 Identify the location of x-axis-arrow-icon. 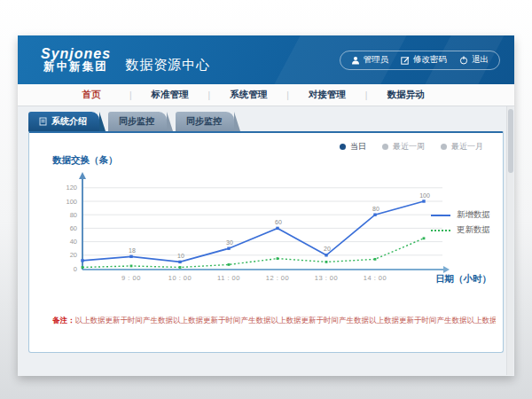
(447, 270).